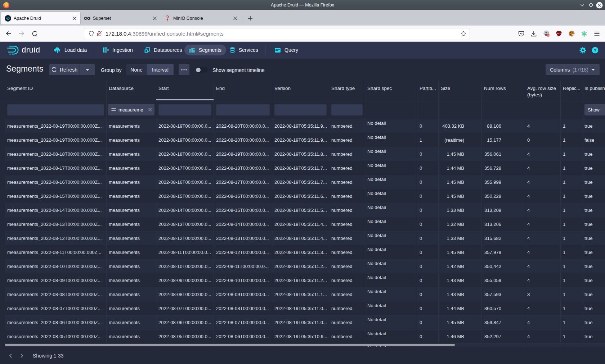 The width and height of the screenshot is (605, 364). What do you see at coordinates (583, 50) in the screenshot?
I see `settings-gear-icon` at bounding box center [583, 50].